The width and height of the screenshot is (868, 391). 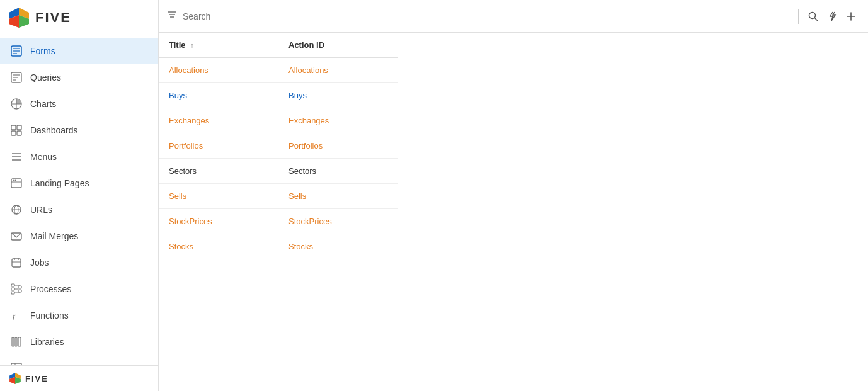 What do you see at coordinates (19, 18) in the screenshot?
I see `logo-icon` at bounding box center [19, 18].